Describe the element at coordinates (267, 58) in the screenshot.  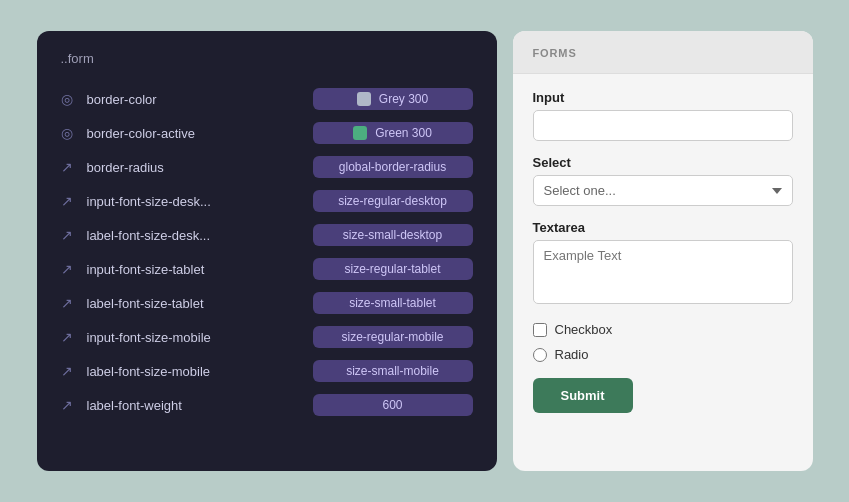
I see `panel-title: ..form` at that location.